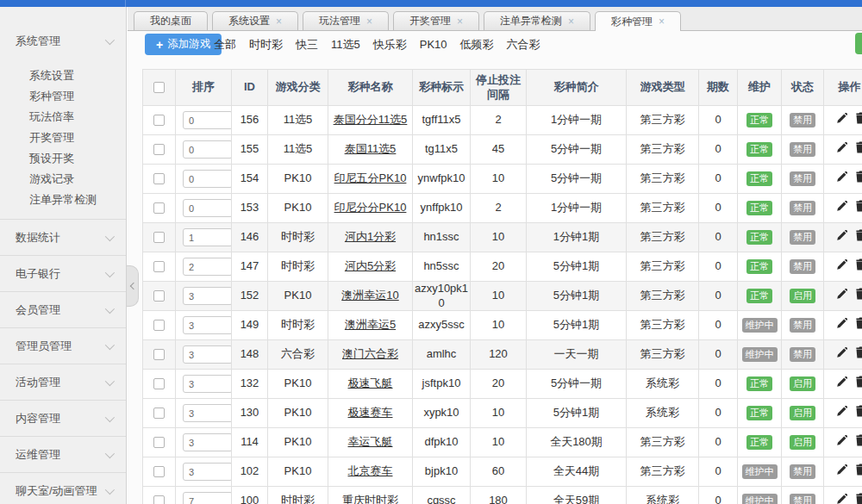  Describe the element at coordinates (63, 345) in the screenshot. I see `sidebar-group-4: 管理员管理` at that location.